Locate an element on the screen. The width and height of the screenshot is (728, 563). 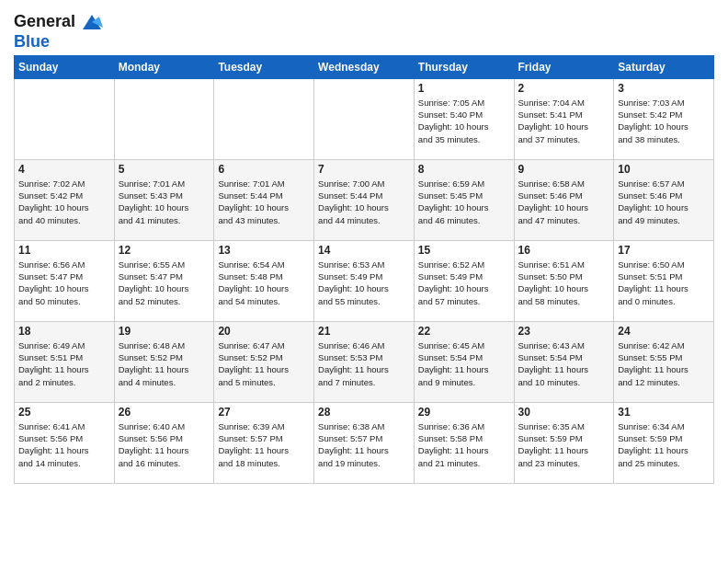
day-number: 9 is located at coordinates (564, 169).